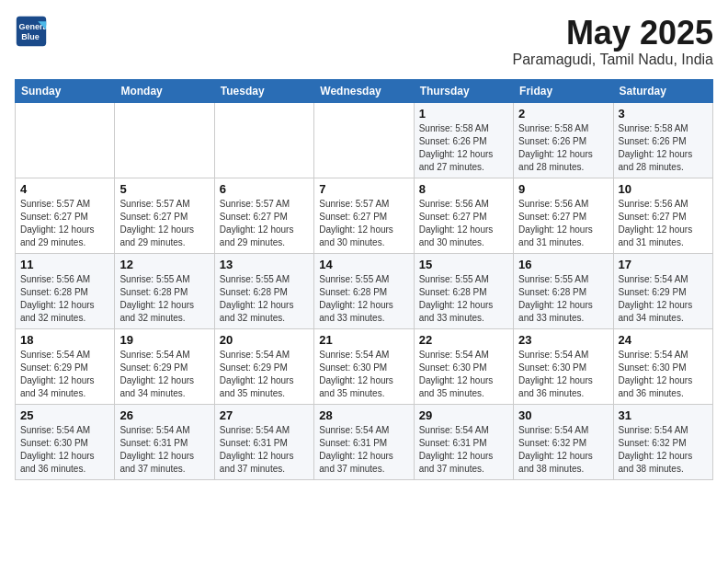  Describe the element at coordinates (364, 90) in the screenshot. I see `day-header-wednesday: Wednesday` at that location.